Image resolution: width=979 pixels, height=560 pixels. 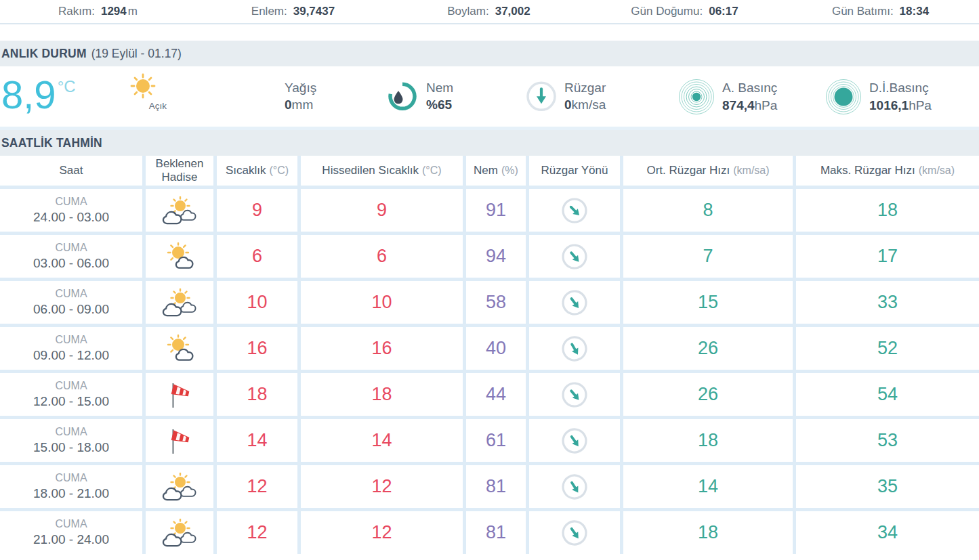 What do you see at coordinates (381, 394) in the screenshot?
I see `feels-like-value: 18` at bounding box center [381, 394].